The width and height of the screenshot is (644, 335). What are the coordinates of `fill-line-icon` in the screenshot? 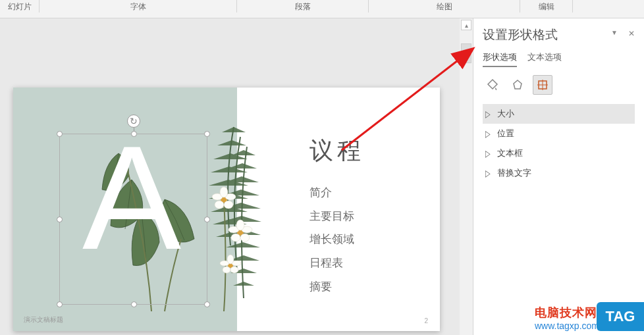 It's located at (493, 85).